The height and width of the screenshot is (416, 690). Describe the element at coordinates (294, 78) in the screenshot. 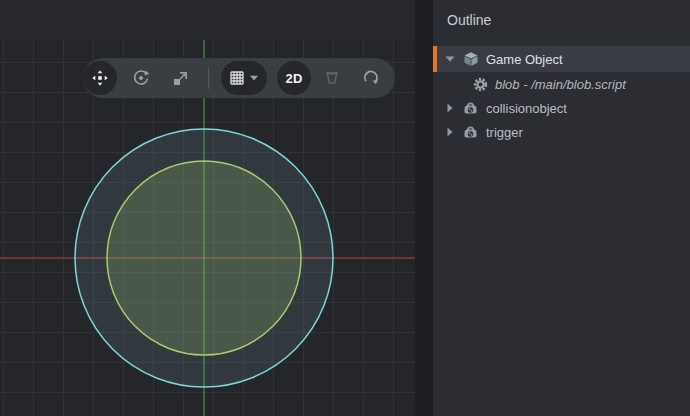

I see `2d-mode-label: 2D` at that location.